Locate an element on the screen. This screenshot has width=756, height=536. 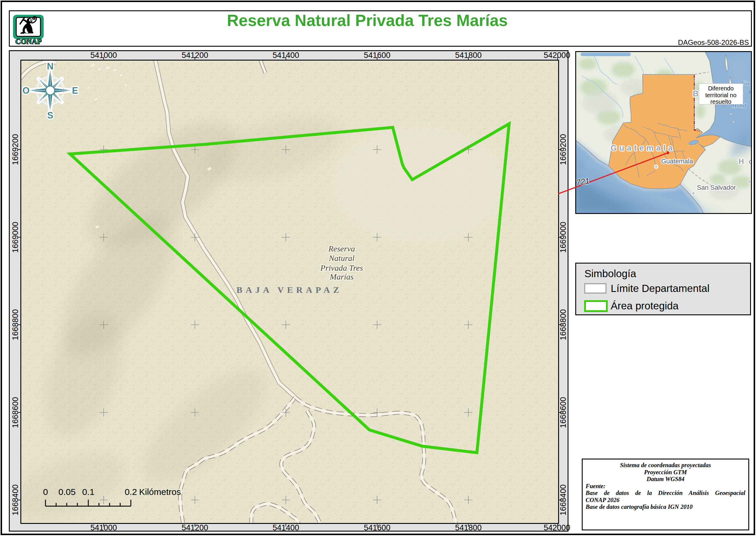
svg-text: Kilómetros is located at coordinates (160, 492).